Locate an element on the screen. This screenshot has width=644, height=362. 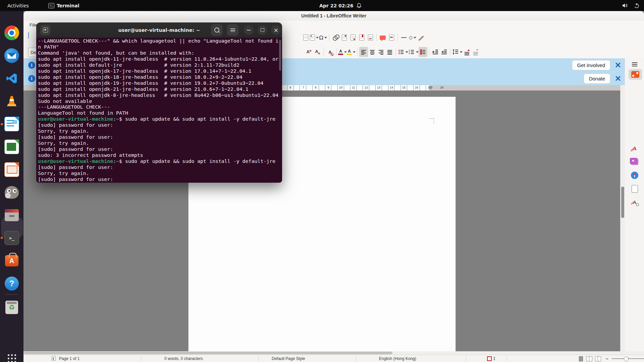
donate-button: Donate is located at coordinates (597, 78).